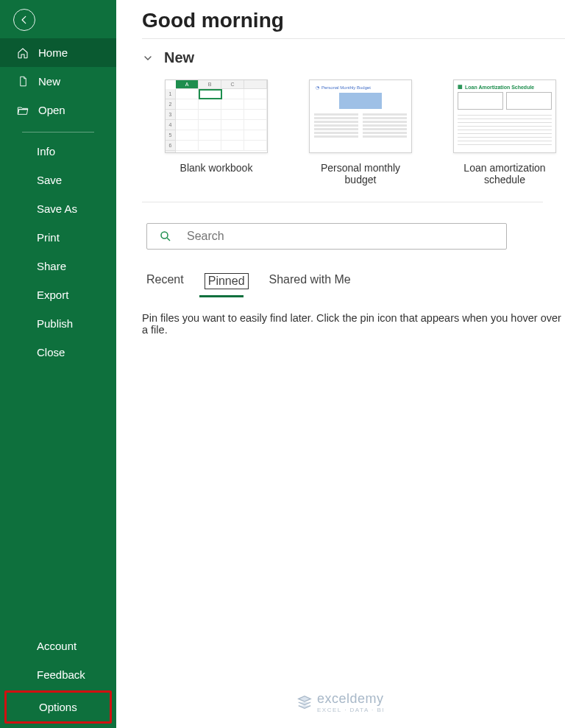  I want to click on sidebar-item-info: Info, so click(58, 152).